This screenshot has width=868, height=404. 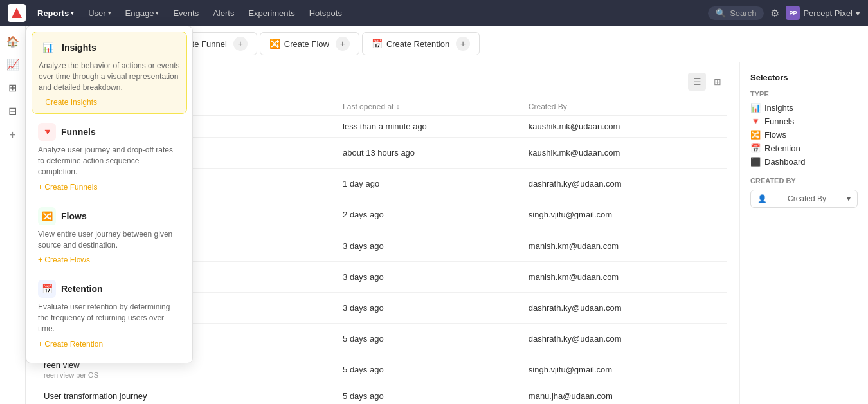 What do you see at coordinates (13, 215) in the screenshot?
I see `left-sidebar: 🏠 📈 ⊞ ⊟ +` at bounding box center [13, 215].